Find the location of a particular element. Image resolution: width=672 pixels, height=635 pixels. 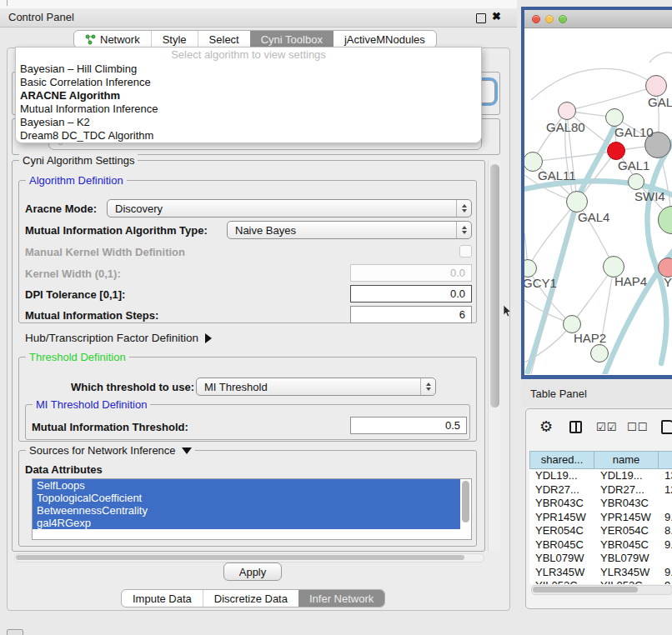

clipped-bottom-button is located at coordinates (15, 632).